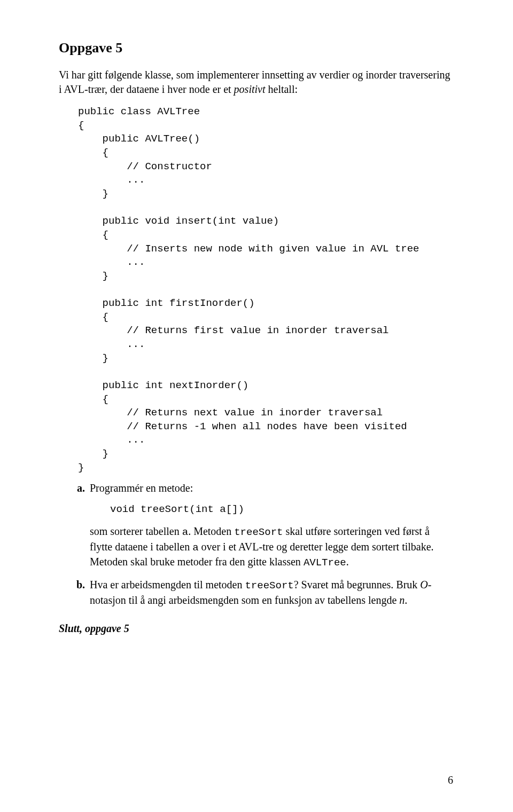 This screenshot has height=812, width=513. I want to click on code-line: public class AVLTree, so click(139, 112).